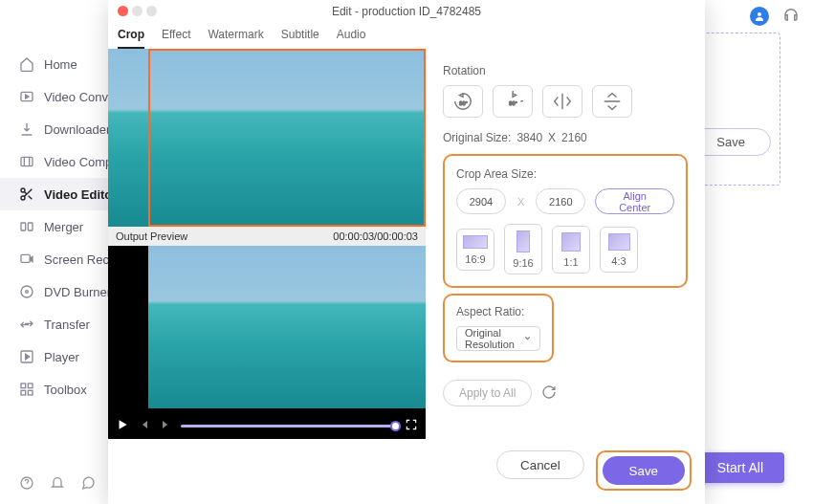 This screenshot has height=504, width=813. I want to click on titlebar: Edit - production ID_4782485, so click(406, 11).